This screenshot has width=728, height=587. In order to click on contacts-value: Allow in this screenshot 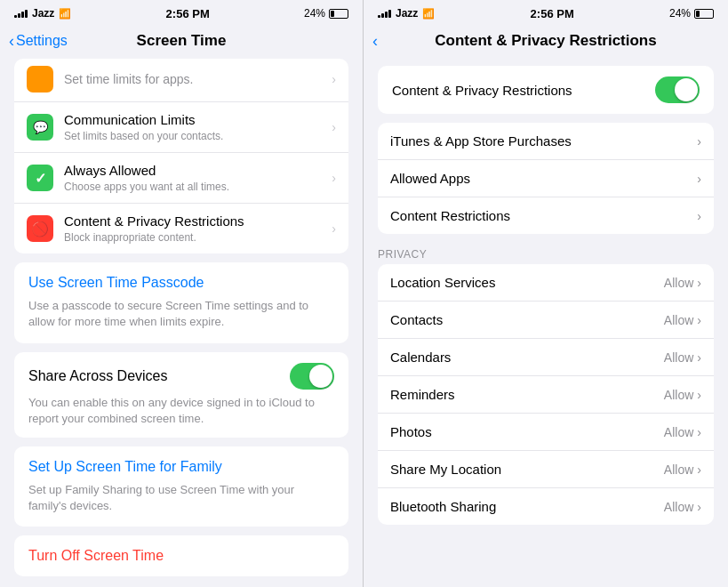, I will do `click(679, 320)`.